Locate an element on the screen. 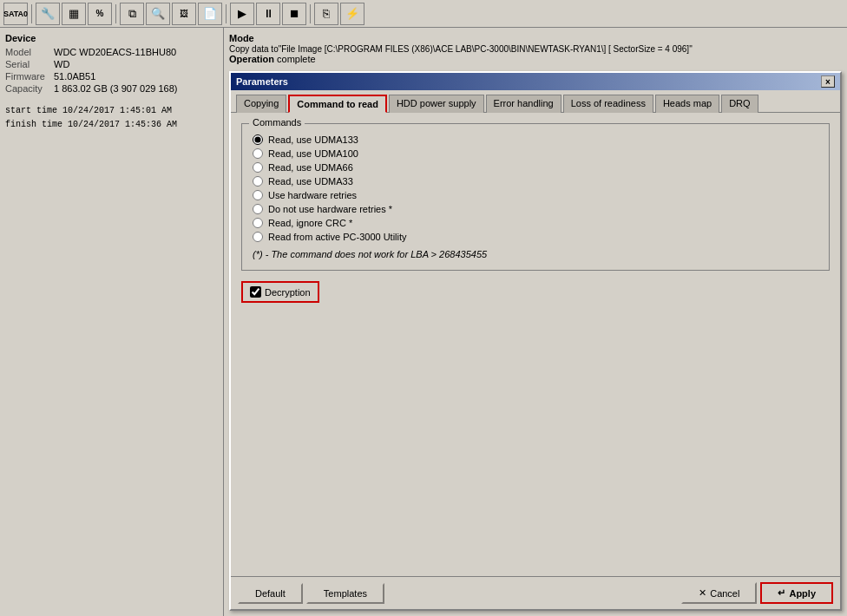  tabs-container: Copying Command to read HDD power supply… is located at coordinates (535, 102).